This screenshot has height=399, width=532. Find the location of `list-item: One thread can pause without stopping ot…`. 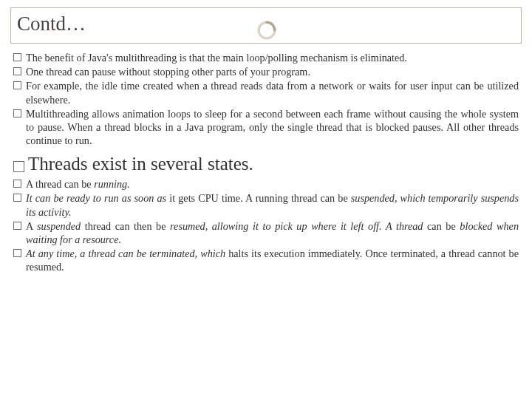

list-item: One thread can pause without stopping ot… is located at coordinates (266, 72).